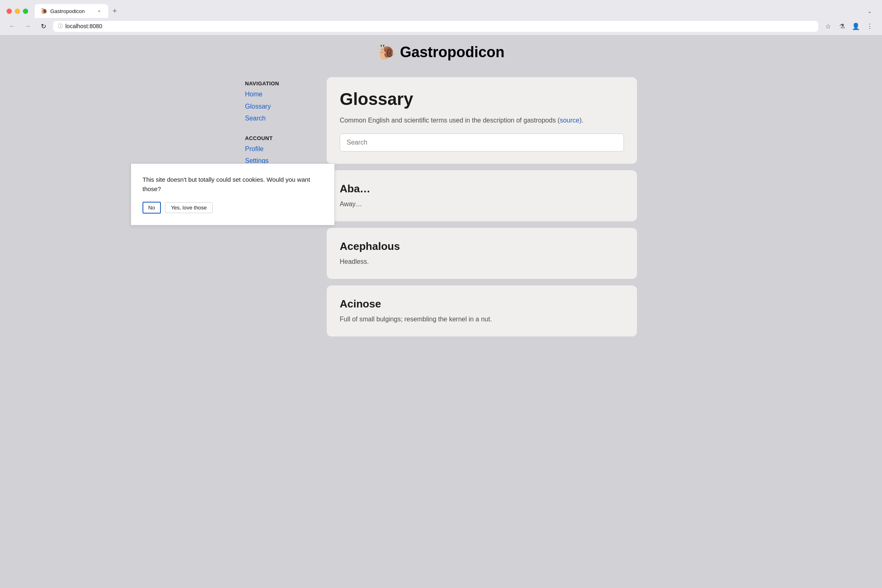 This screenshot has height=588, width=882. Describe the element at coordinates (870, 11) in the screenshot. I see `tab-dropdown-button: ⌄` at that location.